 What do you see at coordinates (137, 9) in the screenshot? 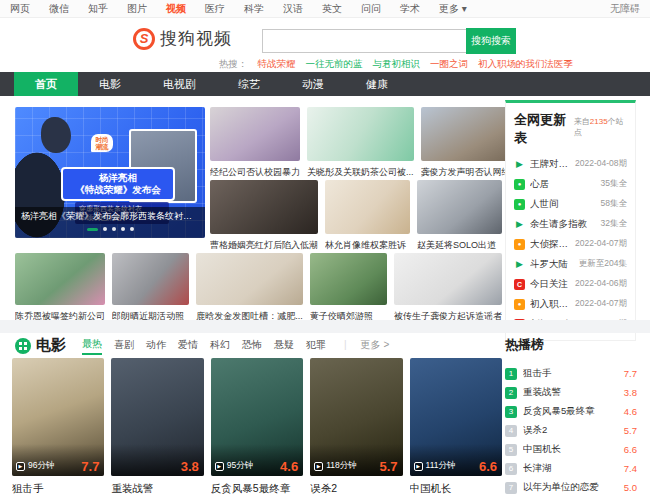
I see `top-nav-images: 图片` at bounding box center [137, 9].